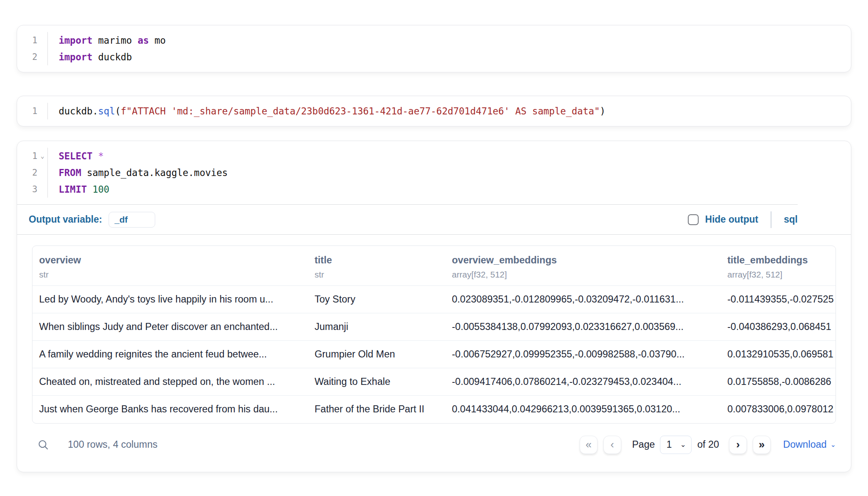  What do you see at coordinates (27, 189) in the screenshot?
I see `line-number: 3` at bounding box center [27, 189].